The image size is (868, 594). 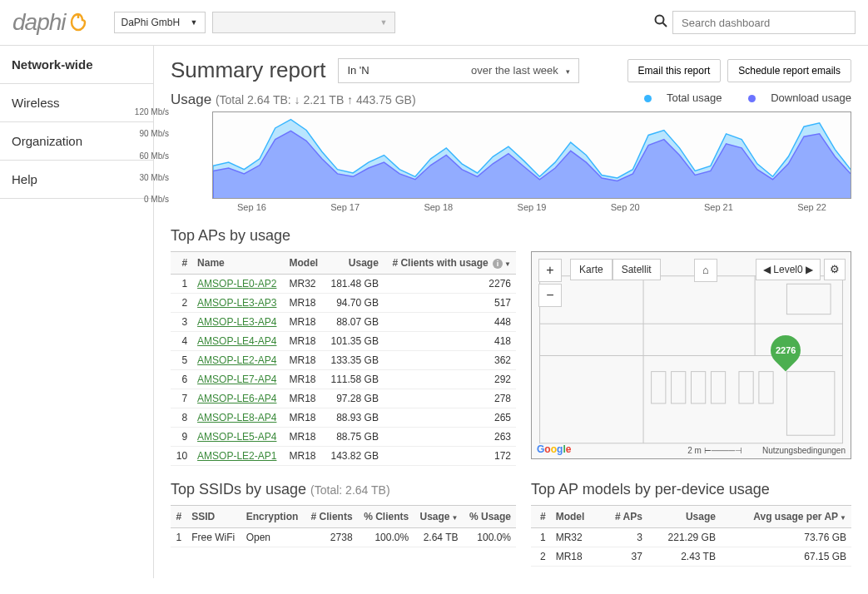 I want to click on usage-chart, so click(x=532, y=155).